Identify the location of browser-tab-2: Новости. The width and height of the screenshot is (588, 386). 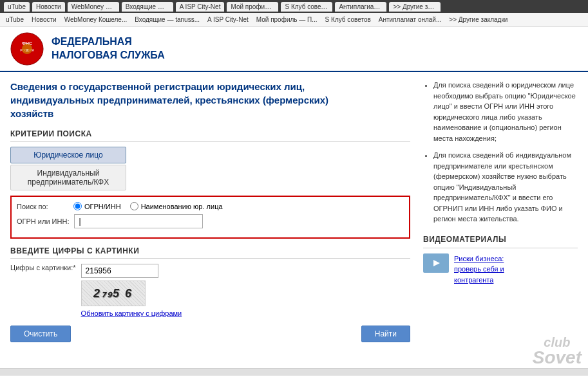
(49, 6).